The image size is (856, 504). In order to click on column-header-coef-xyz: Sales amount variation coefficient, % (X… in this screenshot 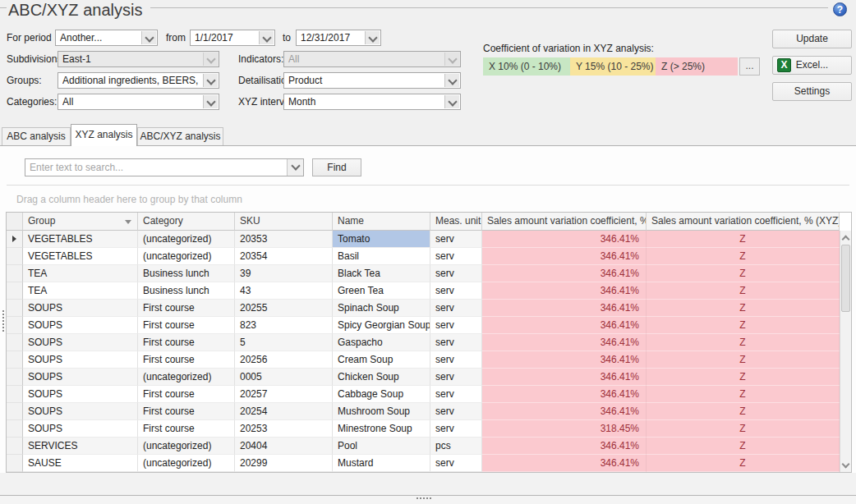, I will do `click(743, 222)`.